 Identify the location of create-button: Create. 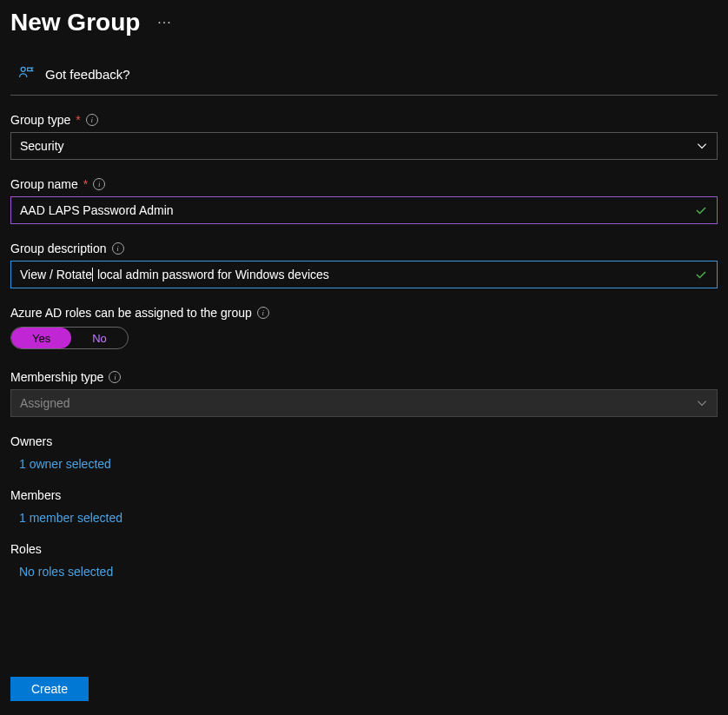
(50, 689).